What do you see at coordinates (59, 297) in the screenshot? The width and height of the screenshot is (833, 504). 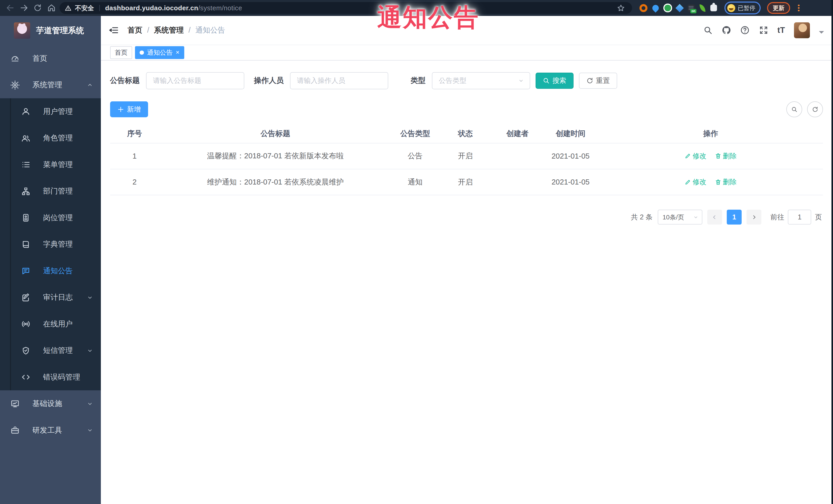 I see `sidebar-item-label: 审计日志` at bounding box center [59, 297].